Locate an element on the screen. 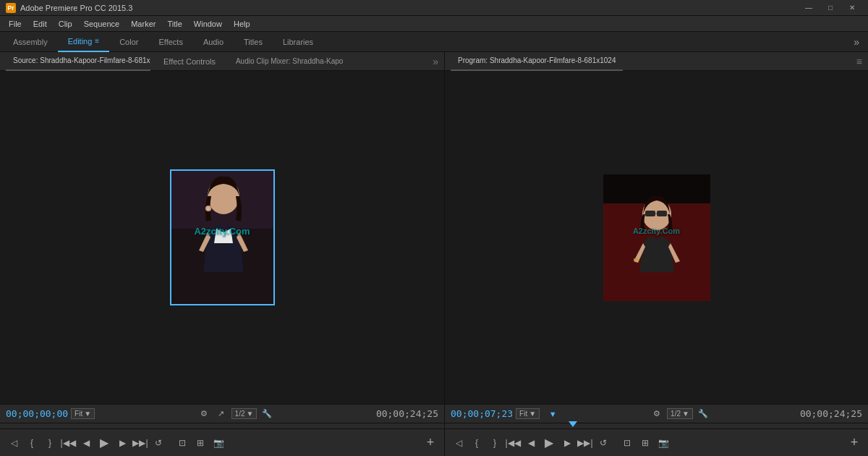 The image size is (868, 456). program-insert-btn: ⊡ is located at coordinates (627, 443).